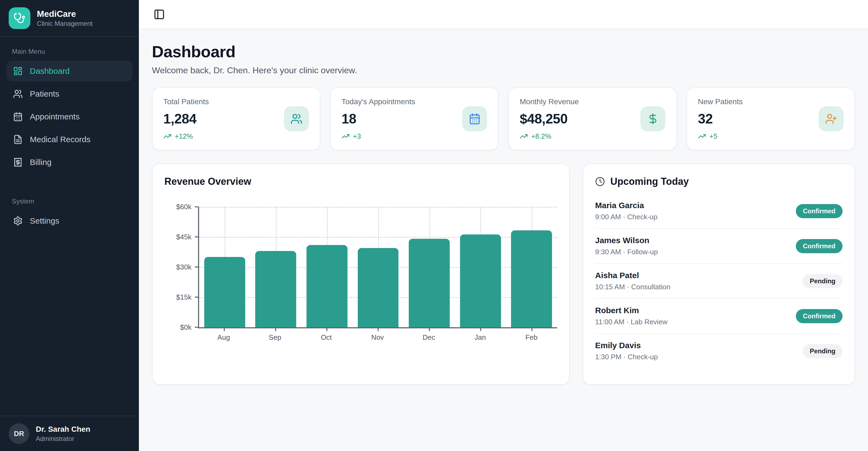 The width and height of the screenshot is (868, 451). Describe the element at coordinates (69, 433) in the screenshot. I see `sidebar-user: DR Dr. Sarah Chen Administrator` at that location.